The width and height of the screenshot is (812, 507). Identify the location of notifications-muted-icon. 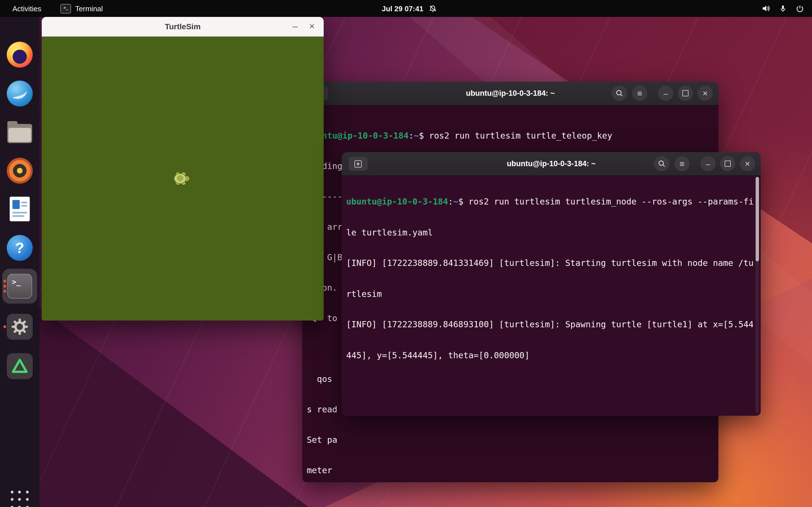
(433, 9).